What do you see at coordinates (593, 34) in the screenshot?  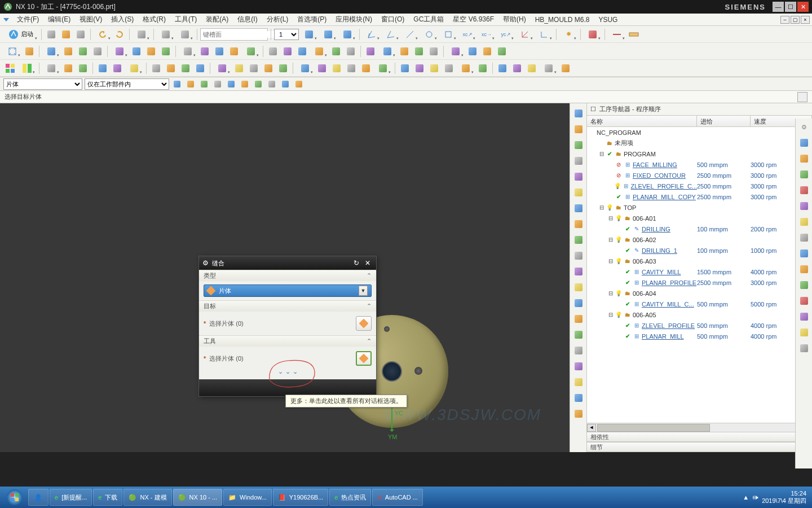 I see `tb-help` at bounding box center [593, 34].